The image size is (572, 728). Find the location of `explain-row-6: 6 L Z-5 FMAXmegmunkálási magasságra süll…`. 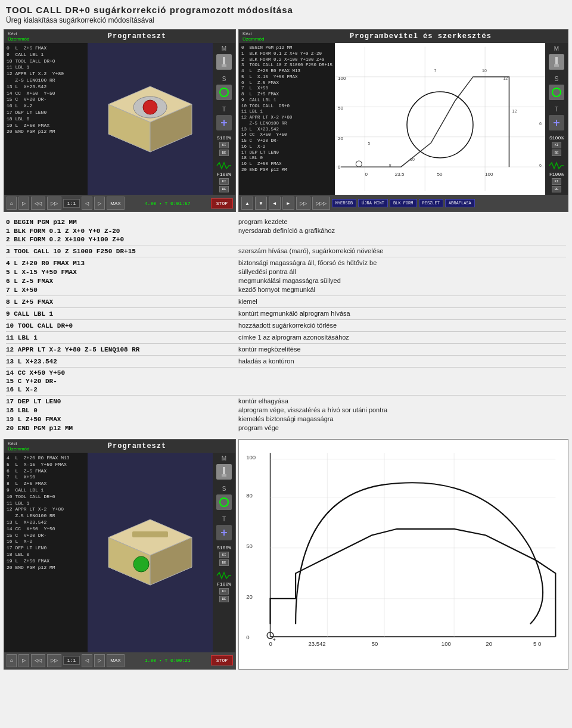

explain-row-6: 6 L Z-5 FMAXmegmunkálási magasságra süll… is located at coordinates (286, 281).